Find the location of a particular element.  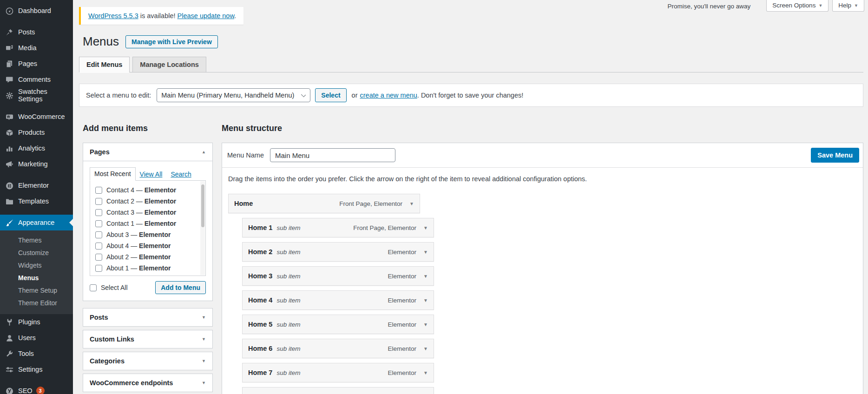

submenu-item-widgets: Widgets is located at coordinates (36, 266).